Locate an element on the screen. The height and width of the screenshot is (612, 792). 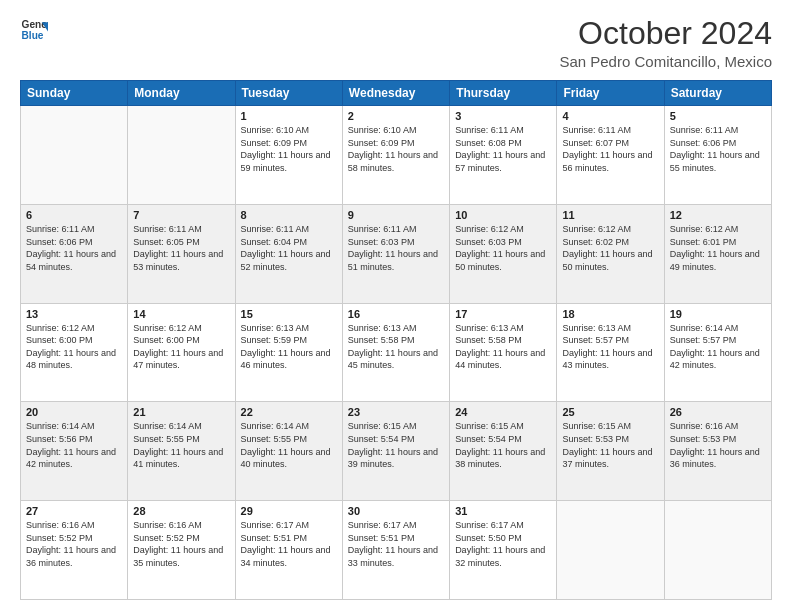
col-saturday: Saturday is located at coordinates (718, 94).